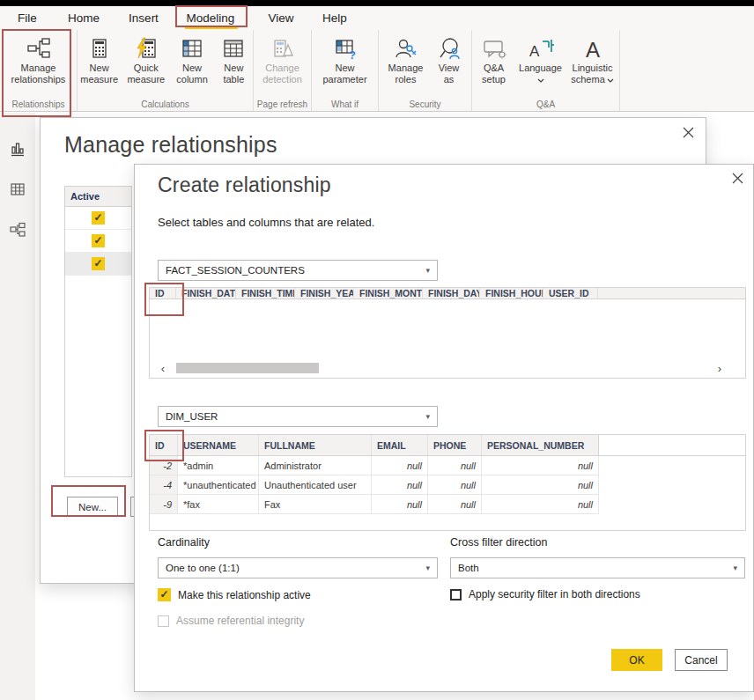 The image size is (754, 700). What do you see at coordinates (701, 660) in the screenshot?
I see `cancel-button: Cancel` at bounding box center [701, 660].